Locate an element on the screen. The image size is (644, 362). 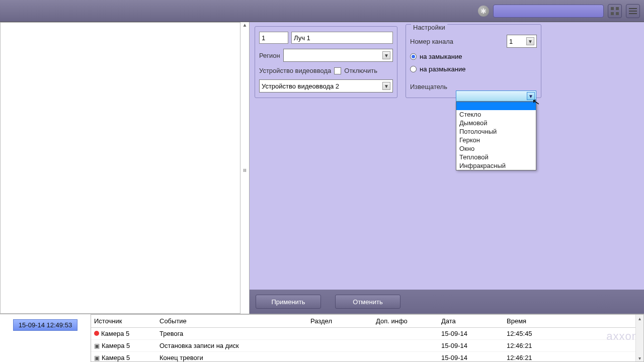
object-id-panel: Регион ▼ Устройство видеоввода Отключить… is located at coordinates (326, 62).